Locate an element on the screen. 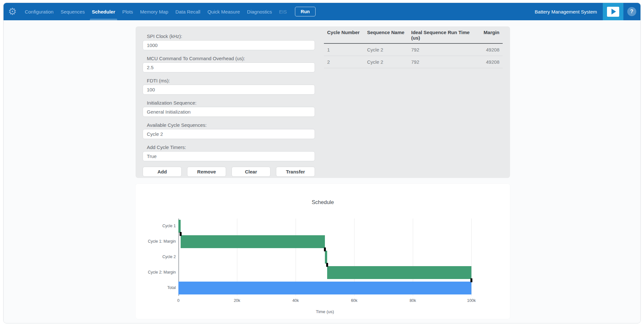  table-row: 2 Cycle 2 792 49208 is located at coordinates (413, 62).